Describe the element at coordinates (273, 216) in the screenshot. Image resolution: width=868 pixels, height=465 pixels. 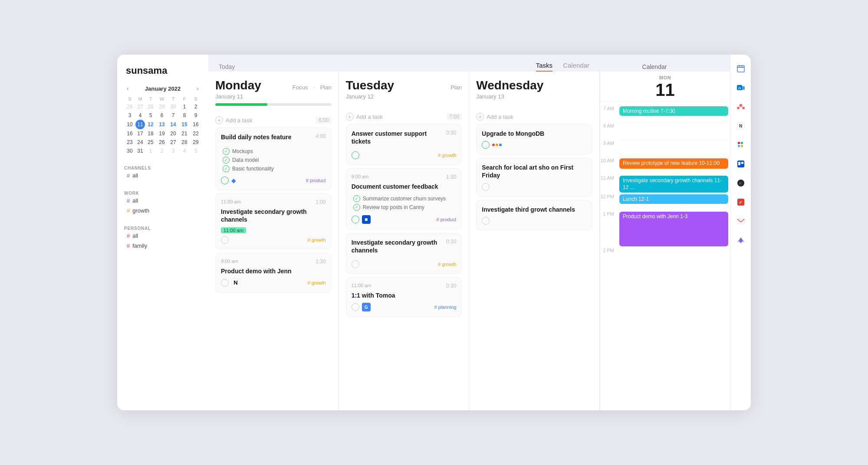
I see `investigate-title: Investigate secondary growth channels` at that location.